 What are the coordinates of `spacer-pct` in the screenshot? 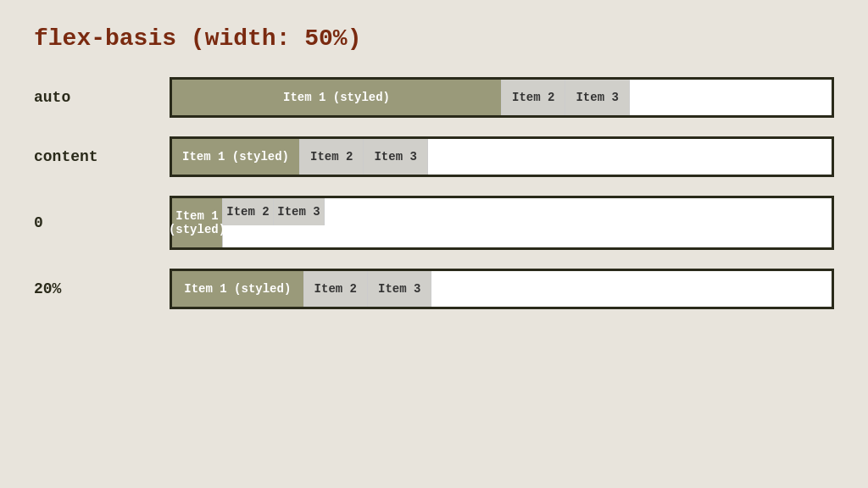 It's located at (632, 289).